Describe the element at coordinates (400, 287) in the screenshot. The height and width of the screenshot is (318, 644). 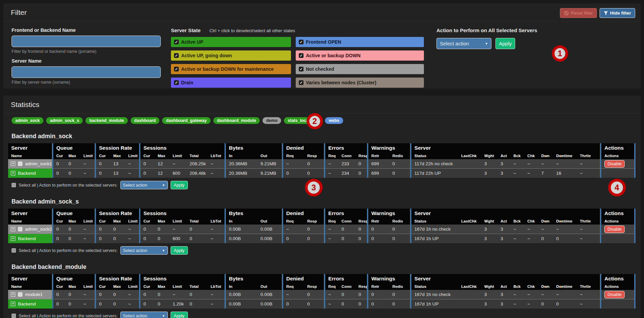
I see `column-header: Redis` at that location.